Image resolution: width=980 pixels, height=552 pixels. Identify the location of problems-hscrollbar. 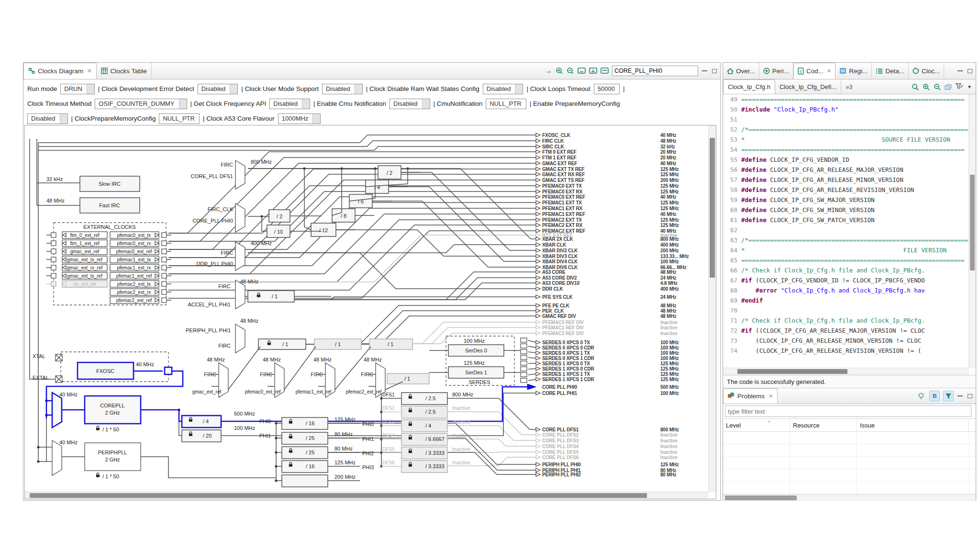
(849, 498).